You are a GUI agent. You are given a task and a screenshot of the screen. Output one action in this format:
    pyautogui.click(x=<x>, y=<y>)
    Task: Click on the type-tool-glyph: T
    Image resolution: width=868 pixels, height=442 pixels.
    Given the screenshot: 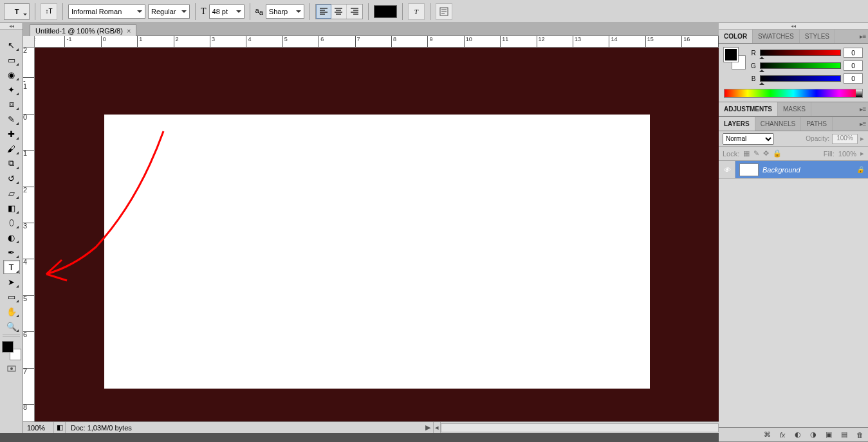 What is the action you would take?
    pyautogui.click(x=17, y=12)
    